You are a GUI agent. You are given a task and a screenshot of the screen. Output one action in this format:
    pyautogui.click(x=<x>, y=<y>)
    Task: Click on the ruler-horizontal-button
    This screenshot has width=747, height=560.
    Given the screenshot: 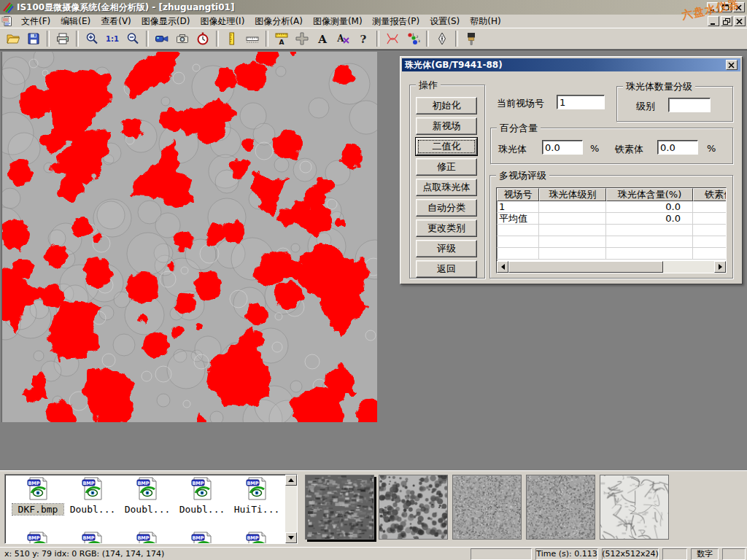 What is the action you would take?
    pyautogui.click(x=252, y=38)
    